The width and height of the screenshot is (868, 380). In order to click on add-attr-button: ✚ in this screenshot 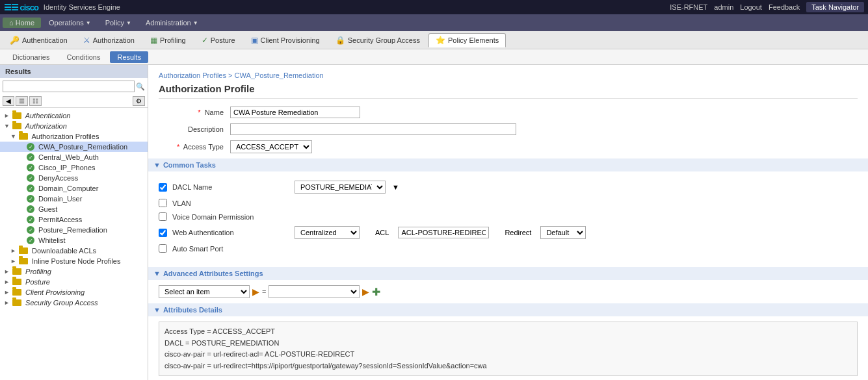, I will do `click(376, 292)`.